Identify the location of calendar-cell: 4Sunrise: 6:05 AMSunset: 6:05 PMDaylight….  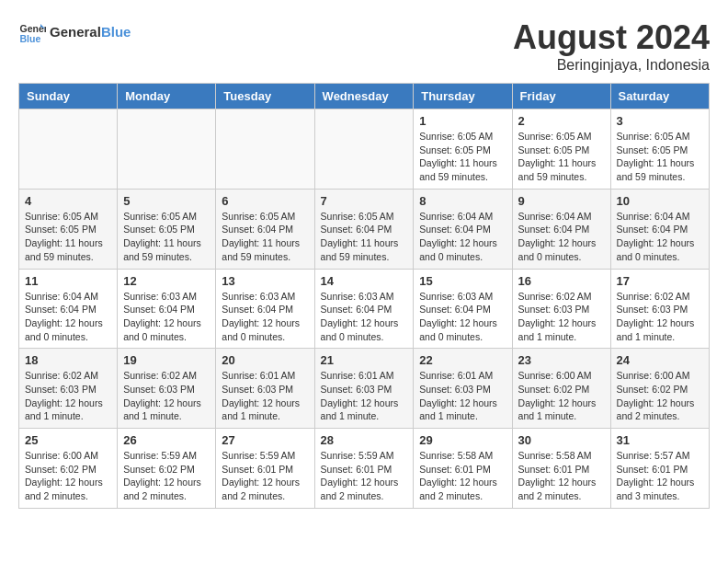
(68, 228).